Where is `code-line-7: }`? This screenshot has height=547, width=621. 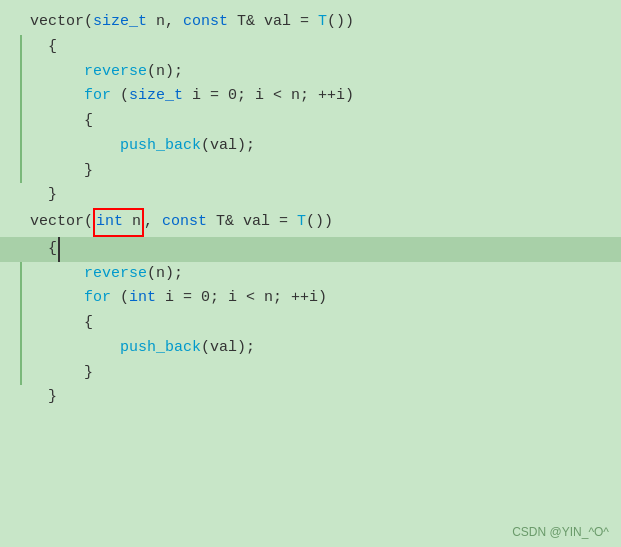 code-line-7: } is located at coordinates (310, 172).